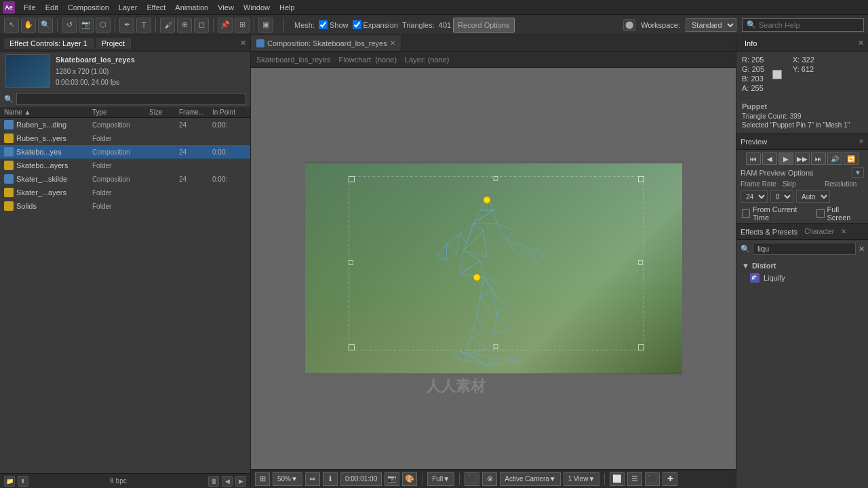 The width and height of the screenshot is (868, 488). Describe the element at coordinates (760, 184) in the screenshot. I see `frame-rate-label: Frame Rate` at that location.